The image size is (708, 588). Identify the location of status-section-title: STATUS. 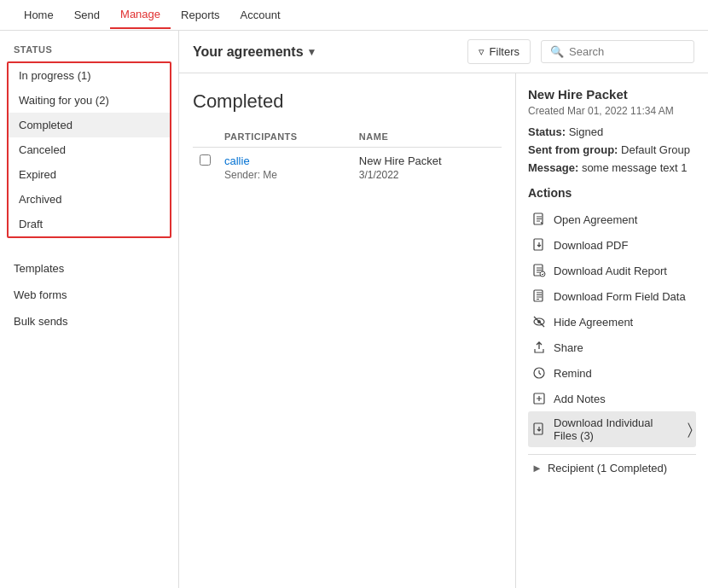
(89, 53).